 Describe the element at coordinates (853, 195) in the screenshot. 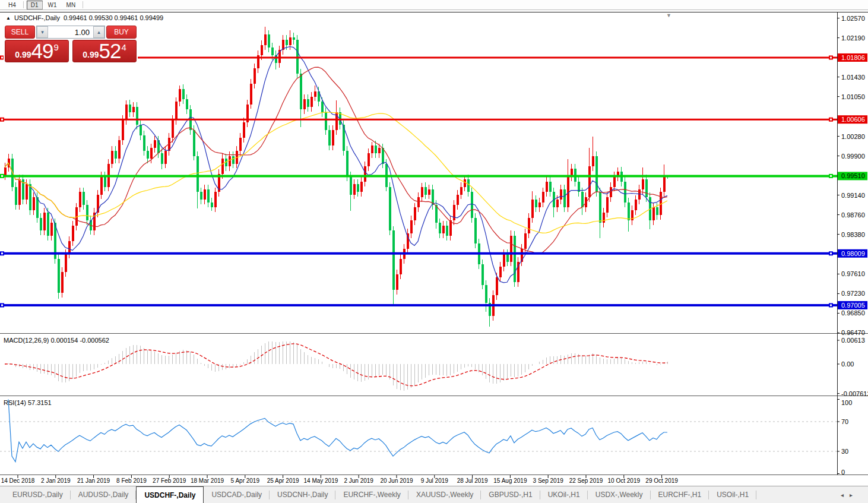

I see `price-tick-label: 0.99140` at that location.